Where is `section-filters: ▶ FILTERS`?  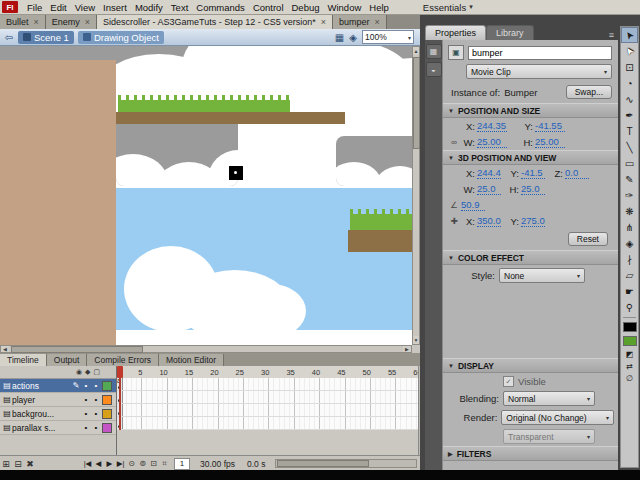
section-filters: ▶ FILTERS is located at coordinates (530, 454).